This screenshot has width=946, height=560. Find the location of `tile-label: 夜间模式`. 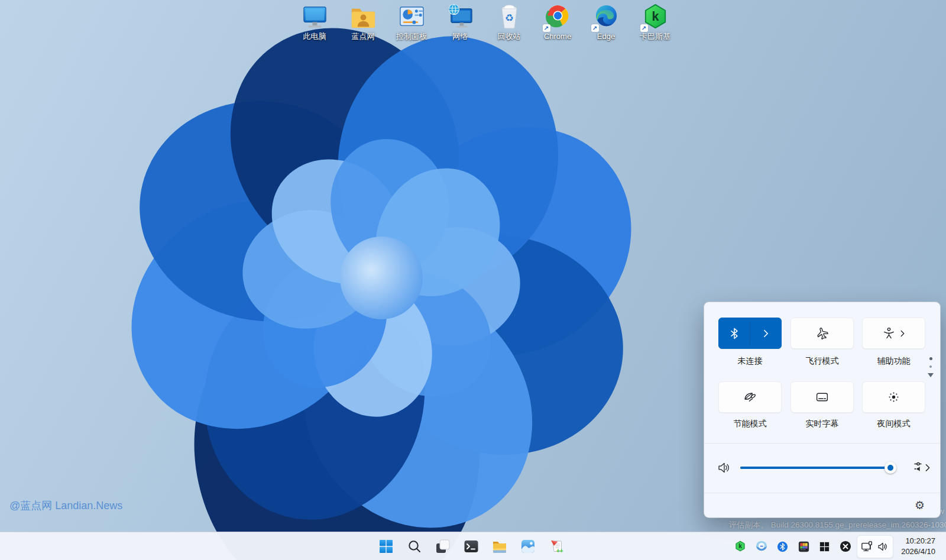

tile-label: 夜间模式 is located at coordinates (894, 424).